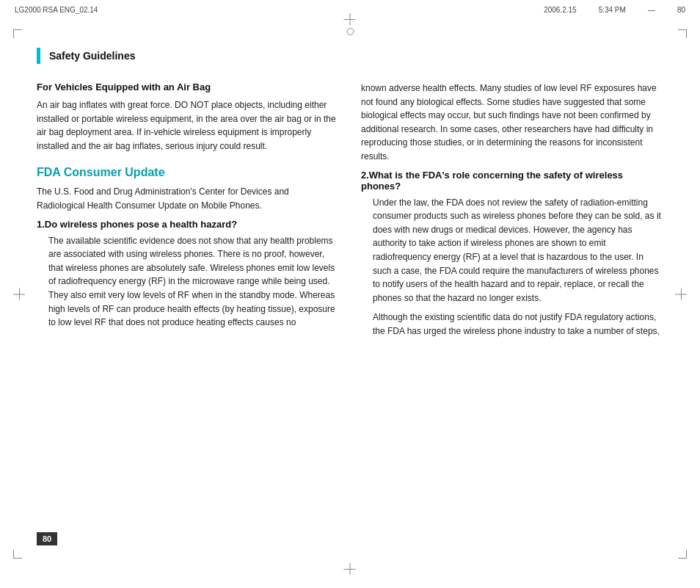 The image size is (700, 588). I want to click on header-date: 2006.2.15, so click(561, 10).